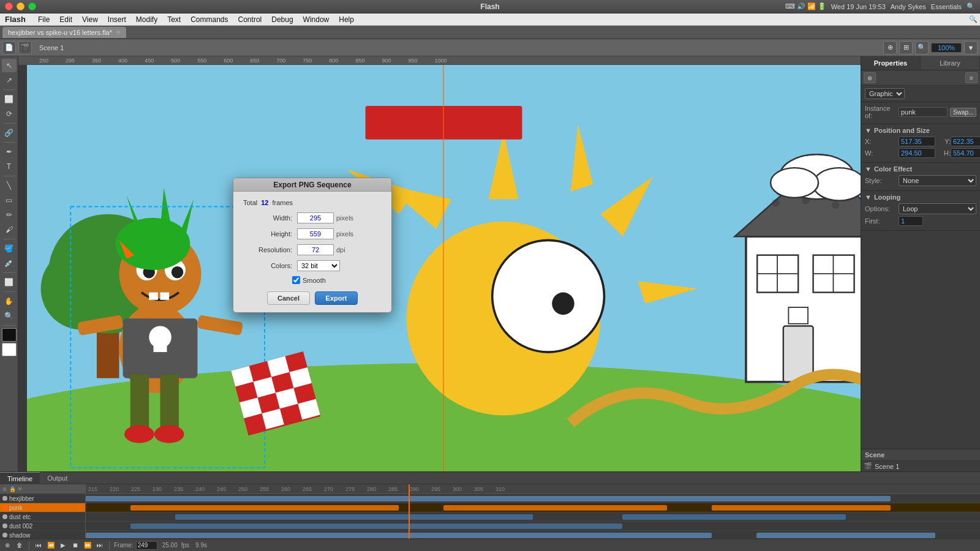 The height and width of the screenshot is (551, 980). What do you see at coordinates (32, 6) in the screenshot?
I see `maximize-button` at bounding box center [32, 6].